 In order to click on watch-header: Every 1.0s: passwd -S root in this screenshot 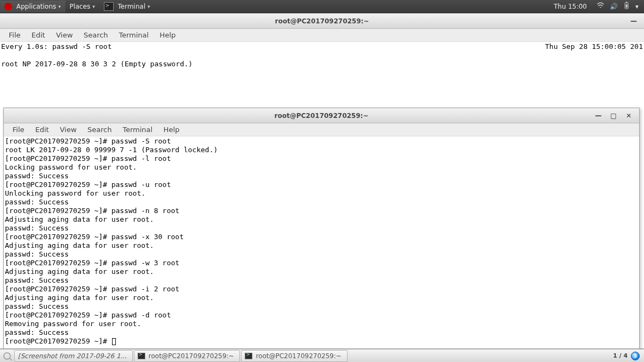, I will do `click(57, 47)`.